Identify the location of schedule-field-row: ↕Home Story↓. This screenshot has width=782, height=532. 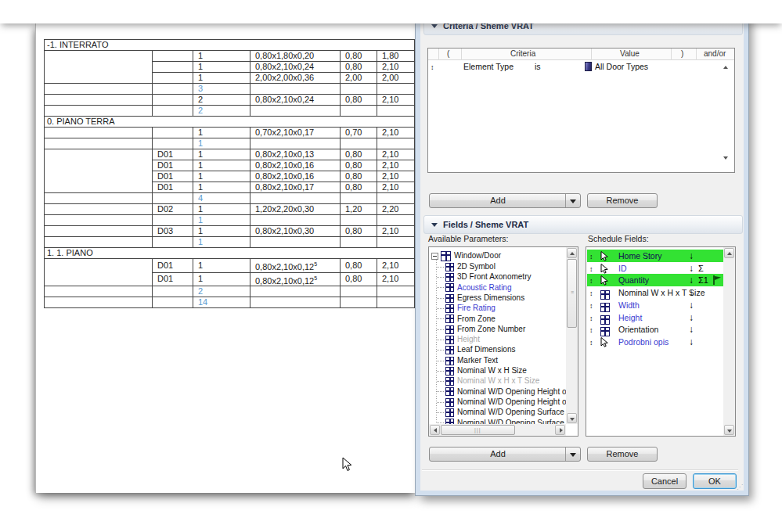
(655, 256).